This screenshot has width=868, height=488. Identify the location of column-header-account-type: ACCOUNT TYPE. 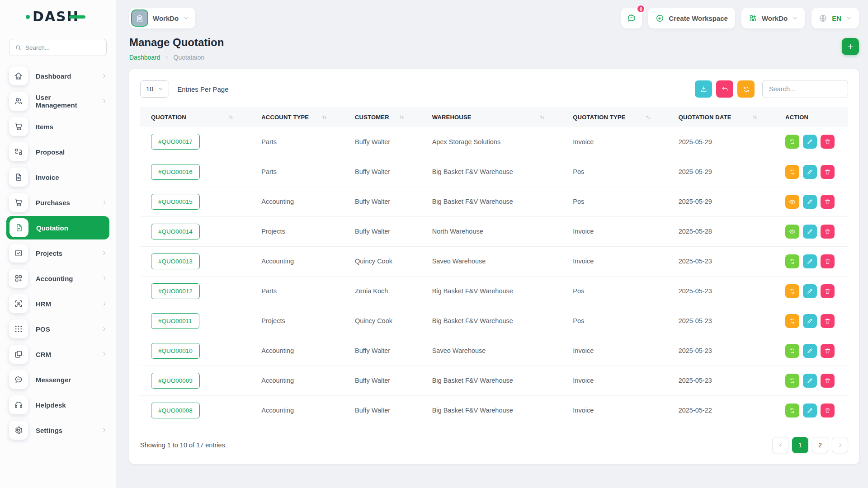
(297, 117).